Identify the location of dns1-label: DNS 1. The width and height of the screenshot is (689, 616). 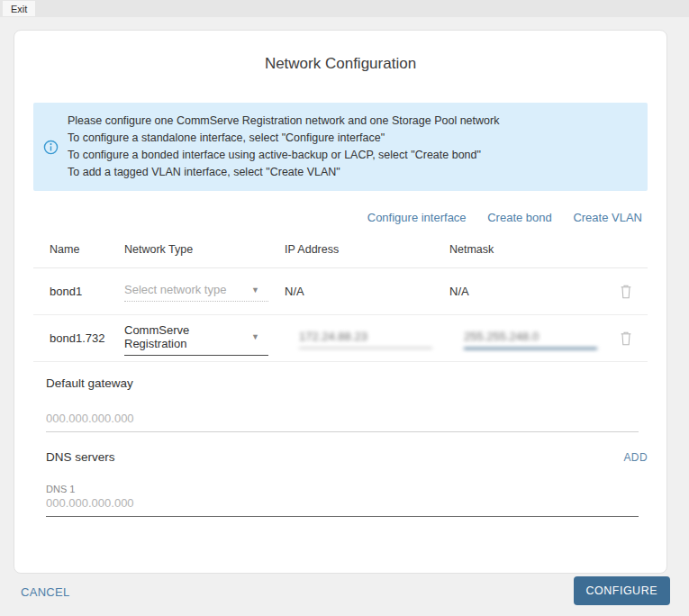
(340, 489).